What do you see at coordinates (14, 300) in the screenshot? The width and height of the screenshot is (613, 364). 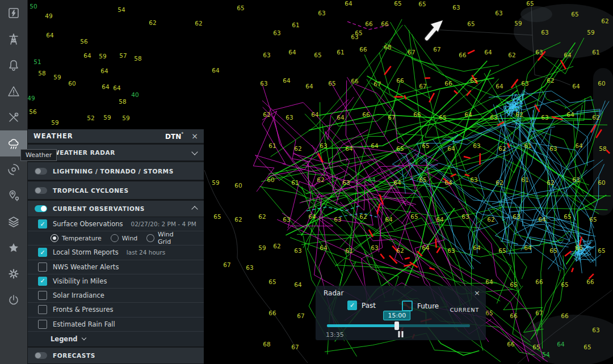 I see `sidebar-item-power` at bounding box center [14, 300].